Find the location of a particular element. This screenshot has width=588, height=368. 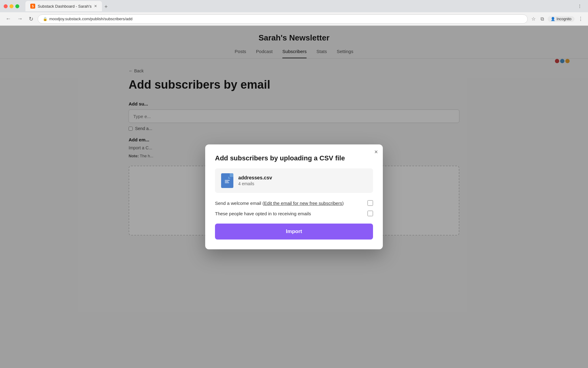

extensions-button: ⧉ is located at coordinates (542, 19).